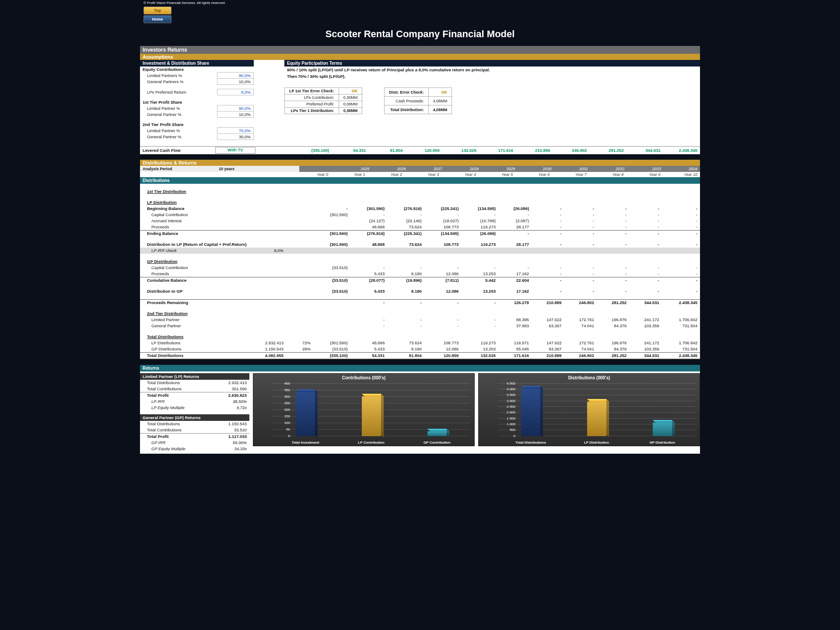  I want to click on levered-cash-flow-row: Levered Cash Flow With TV (335.100)54.33…, so click(420, 150).